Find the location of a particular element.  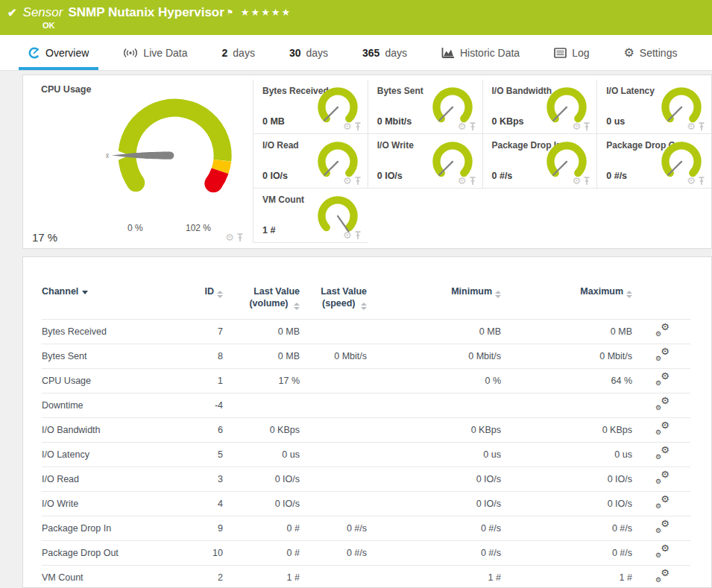

channel-name-cell: Bytes Sent is located at coordinates (112, 356).